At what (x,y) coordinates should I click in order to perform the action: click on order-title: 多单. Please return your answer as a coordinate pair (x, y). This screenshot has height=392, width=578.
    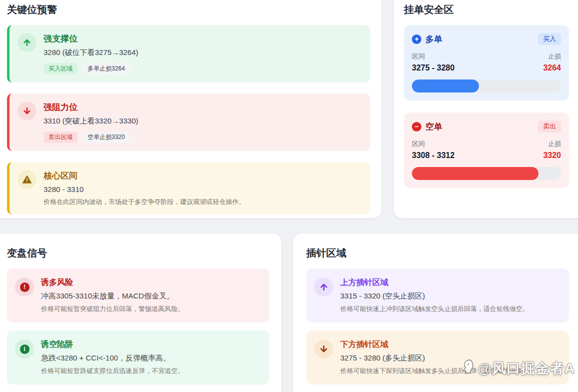
    Looking at the image, I should click on (434, 39).